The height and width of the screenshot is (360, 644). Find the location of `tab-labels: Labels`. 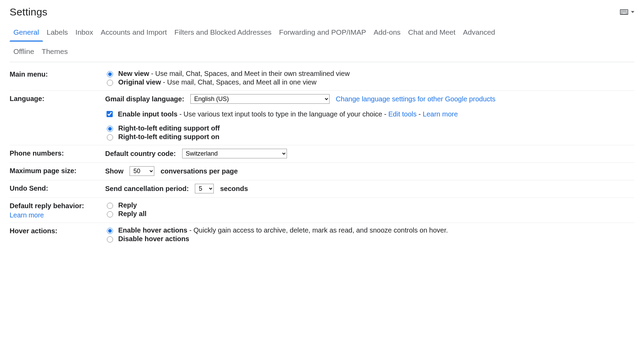

tab-labels: Labels is located at coordinates (57, 33).